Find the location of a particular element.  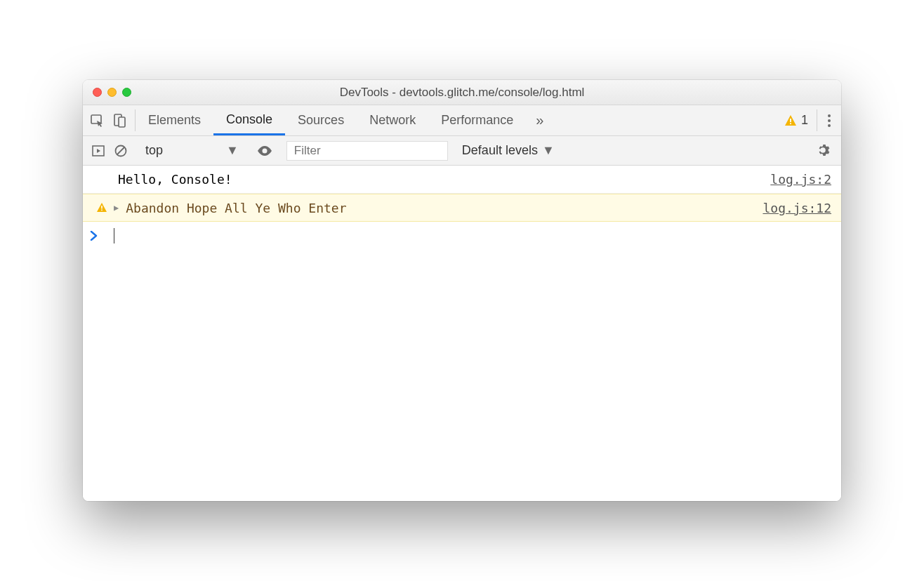

clear-console-icon is located at coordinates (121, 151).